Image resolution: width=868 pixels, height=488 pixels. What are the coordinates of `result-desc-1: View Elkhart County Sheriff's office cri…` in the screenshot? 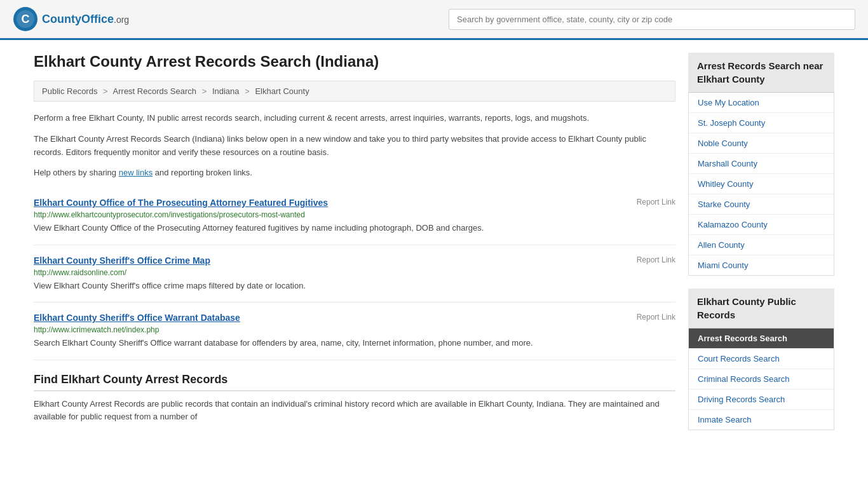 It's located at (355, 286).